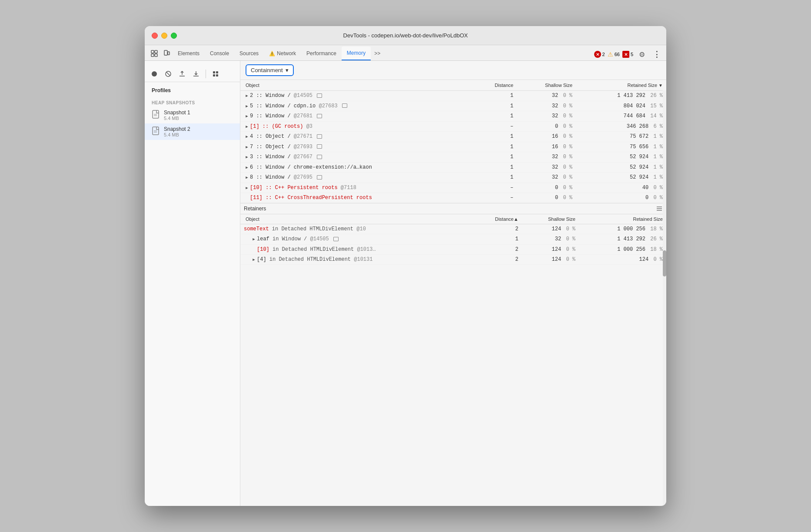 This screenshot has width=811, height=532. I want to click on row-label: 5 :: Window / cdpn.io, so click(283, 106).